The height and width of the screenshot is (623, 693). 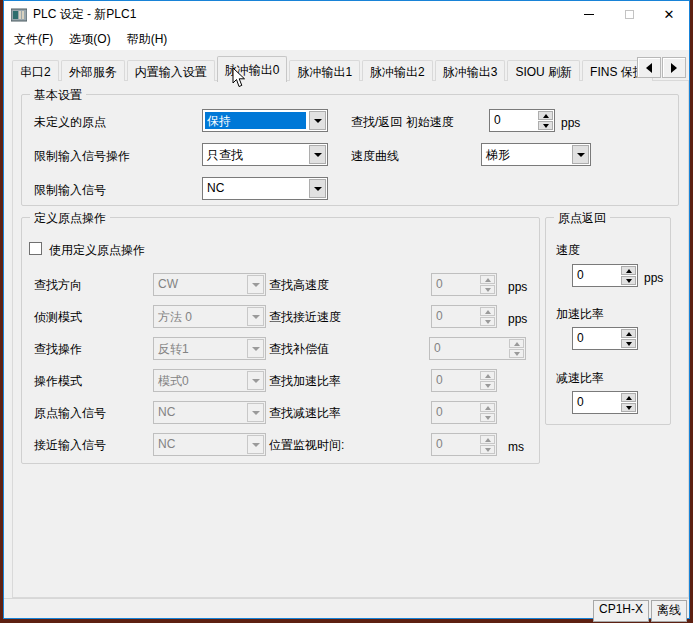 What do you see at coordinates (568, 250) in the screenshot?
I see `return-speed-label: 速度` at bounding box center [568, 250].